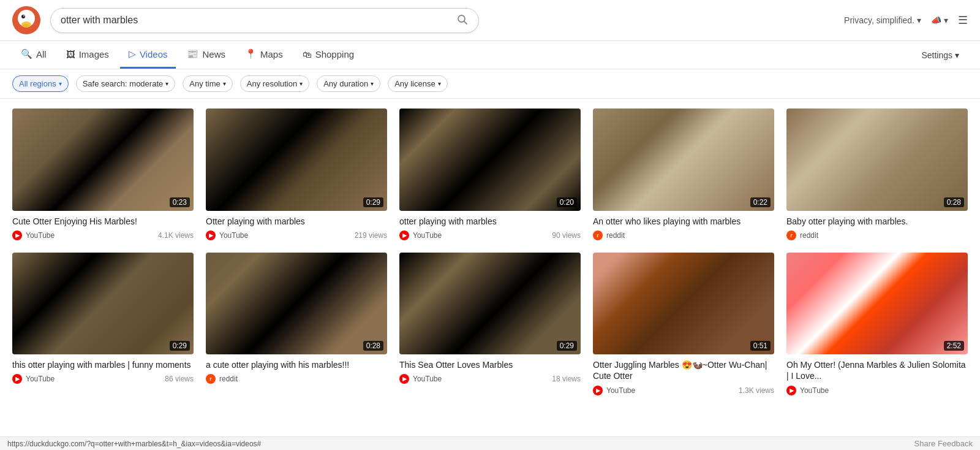 The width and height of the screenshot is (980, 450). What do you see at coordinates (26, 20) in the screenshot?
I see `logo` at bounding box center [26, 20].